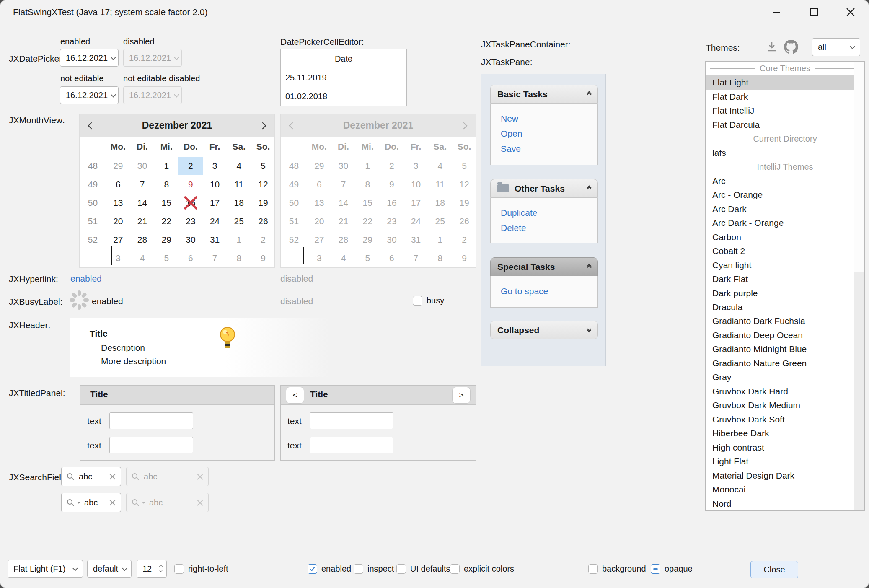 The height and width of the screenshot is (588, 869). I want to click on titledpanel-next-button: >, so click(461, 395).